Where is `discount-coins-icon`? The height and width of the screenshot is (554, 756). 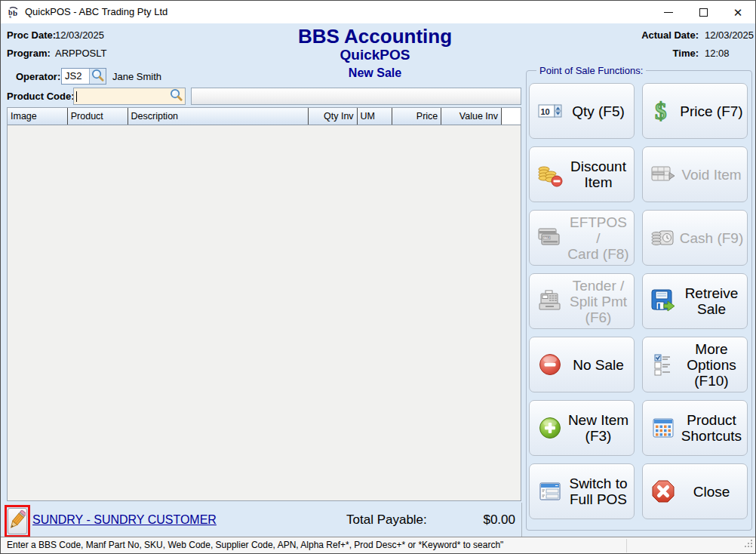 discount-coins-icon is located at coordinates (550, 174).